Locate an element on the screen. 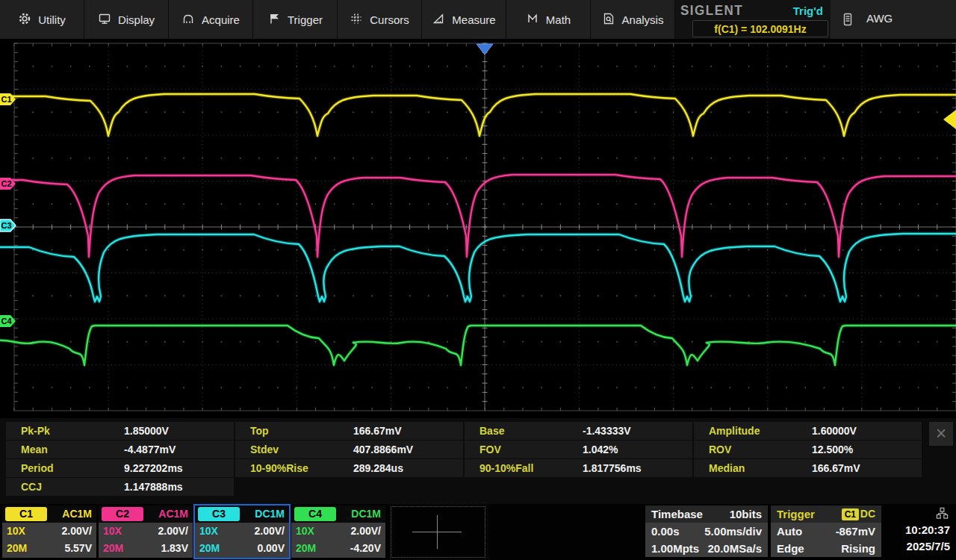 The width and height of the screenshot is (956, 560). menu-item-analysis: Analysis is located at coordinates (633, 19).